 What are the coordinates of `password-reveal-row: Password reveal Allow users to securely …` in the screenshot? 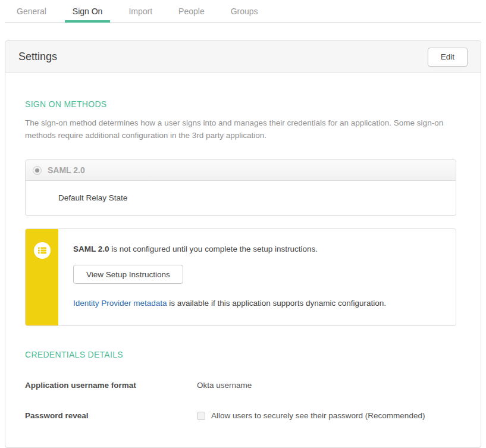 It's located at (240, 415).